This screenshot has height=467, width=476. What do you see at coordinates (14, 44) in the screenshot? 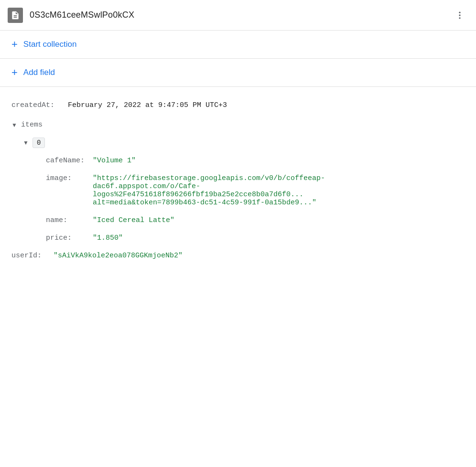
I see `start-collection-plus-icon: +` at bounding box center [14, 44].